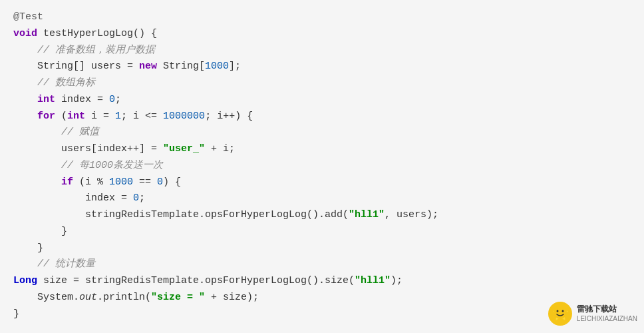  I want to click on keyword-if: if, so click(67, 182).